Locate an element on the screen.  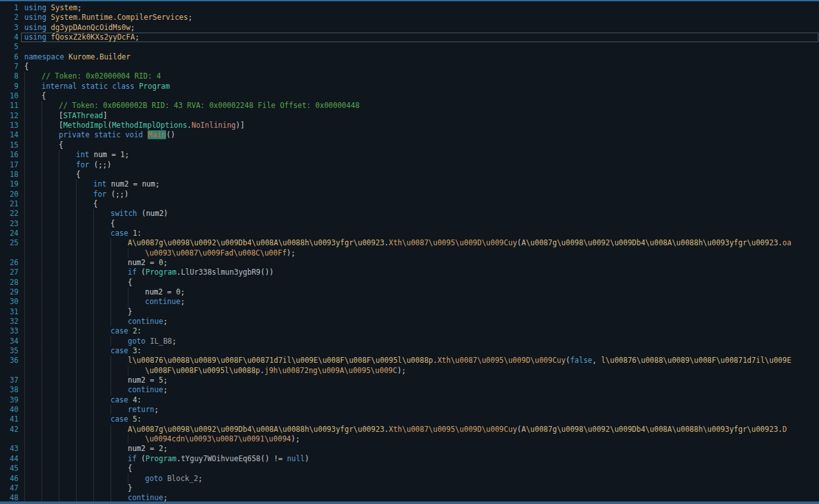
code-line: 18{ is located at coordinates (410, 175).